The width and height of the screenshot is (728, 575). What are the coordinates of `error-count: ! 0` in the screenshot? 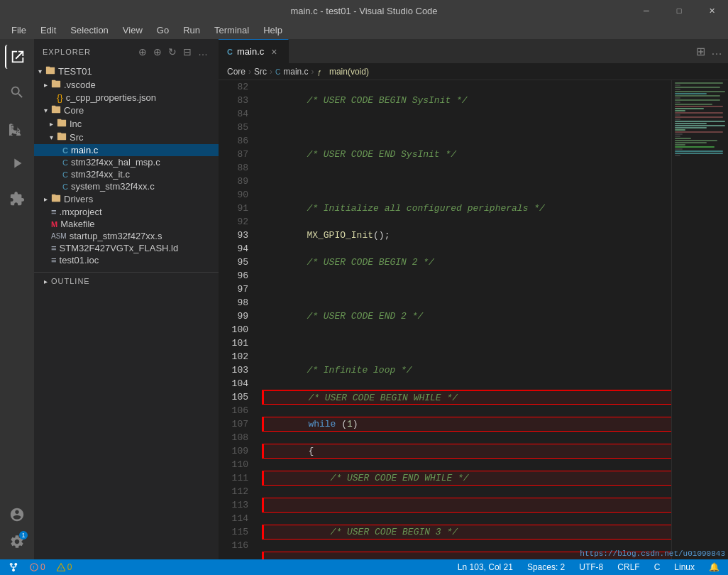 It's located at (38, 567).